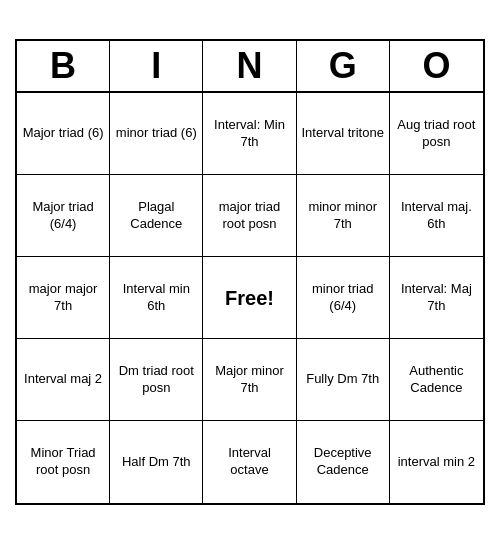  I want to click on bingo-cell-9: Interval maj. 6th, so click(436, 216).